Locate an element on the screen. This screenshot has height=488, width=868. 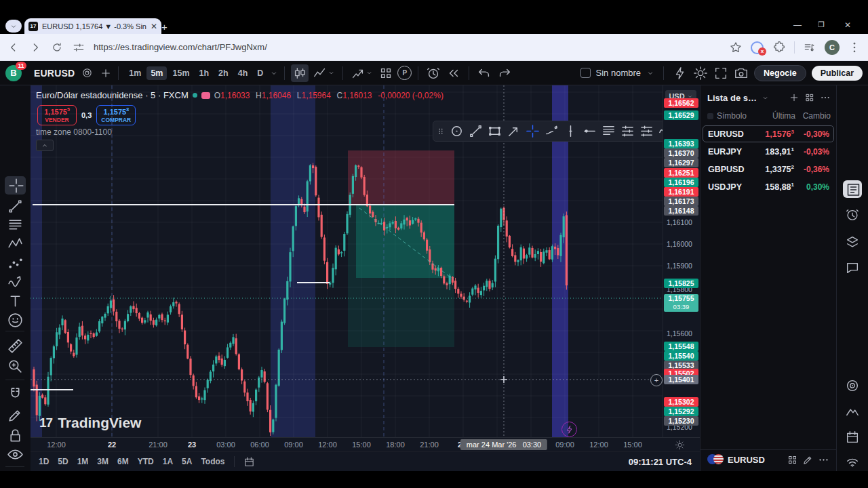
timeframe-5m: 5m is located at coordinates (157, 73).